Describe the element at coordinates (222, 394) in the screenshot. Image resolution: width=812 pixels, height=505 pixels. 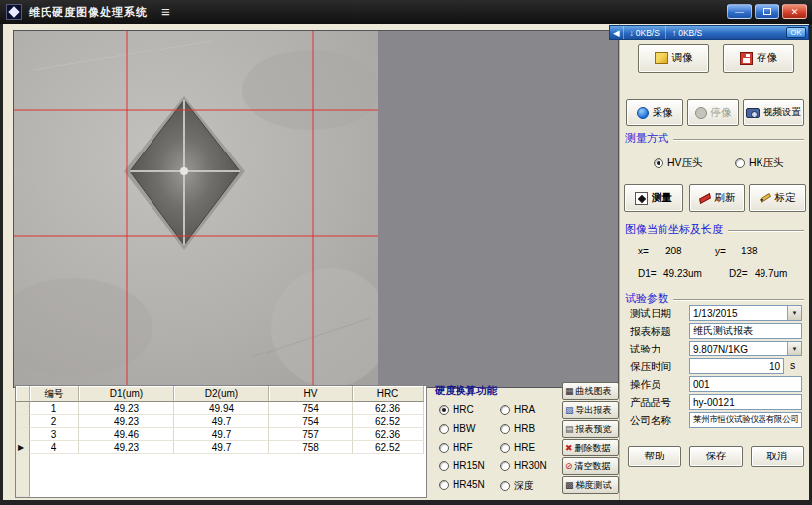
I see `col-header-d2: D2(um)` at that location.